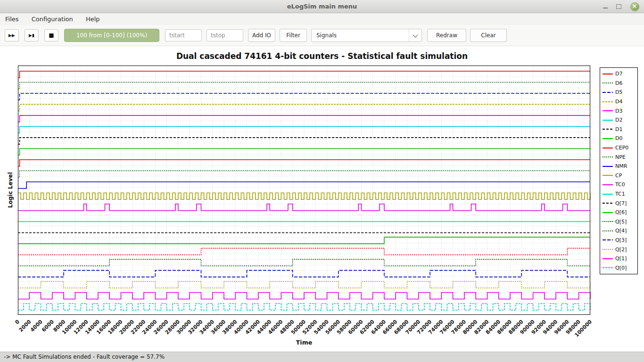  Describe the element at coordinates (620, 185) in the screenshot. I see `legend-label: TC0` at that location.